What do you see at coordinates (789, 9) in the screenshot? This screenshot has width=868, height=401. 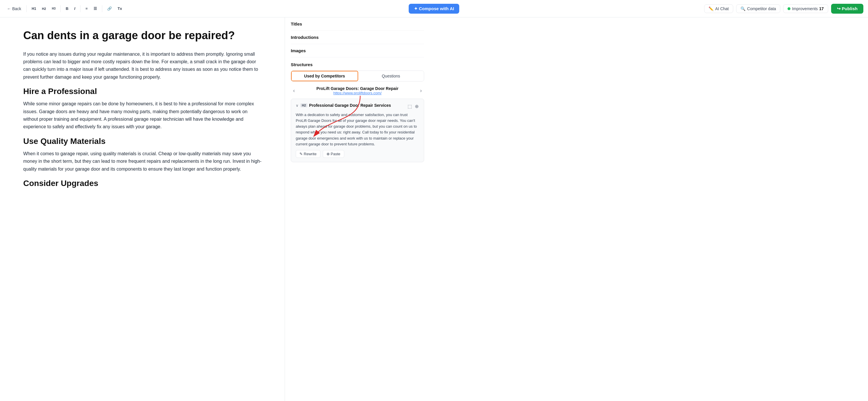 I see `improvements-dot-icon` at bounding box center [789, 9].